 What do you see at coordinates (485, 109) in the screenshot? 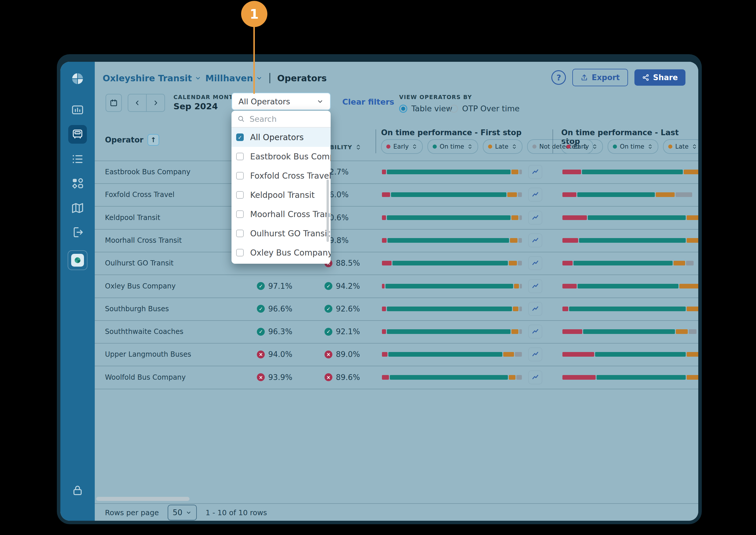
I see `view-option-otp: OTP Over time` at bounding box center [485, 109].